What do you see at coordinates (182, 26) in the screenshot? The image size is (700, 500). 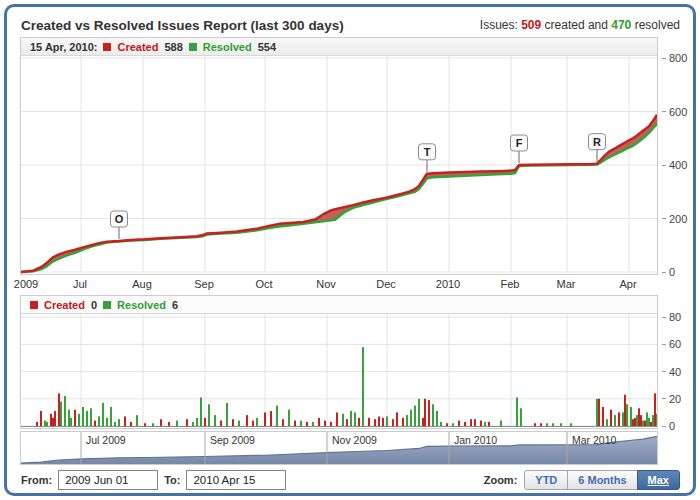 I see `page-title: Created vs Resolved Issues Report (last …` at bounding box center [182, 26].